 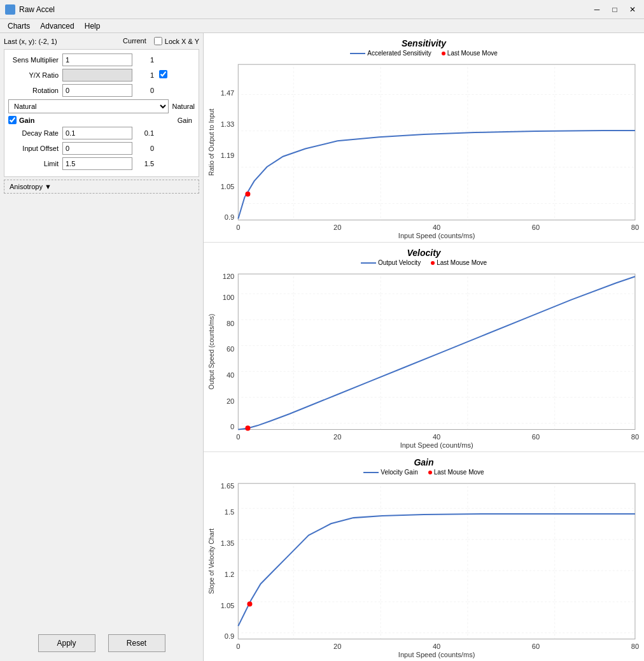 I want to click on yx-ratio-input, so click(x=97, y=75).